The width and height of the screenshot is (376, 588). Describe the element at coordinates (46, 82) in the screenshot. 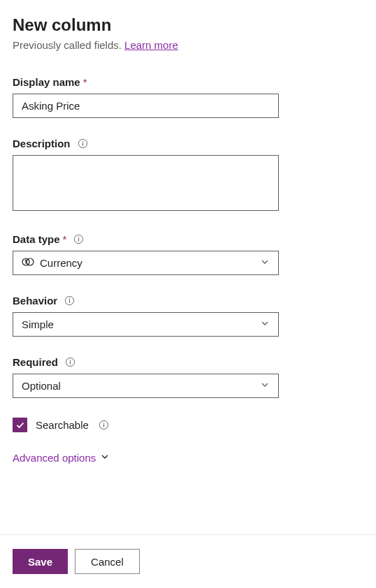

I see `display-name-label-text: Display name` at that location.